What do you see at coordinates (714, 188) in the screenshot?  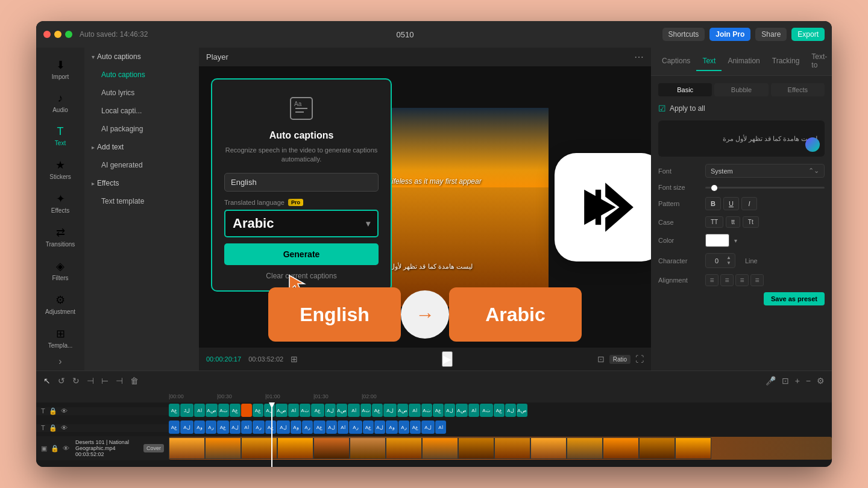 I see `font-size-handle` at bounding box center [714, 188].